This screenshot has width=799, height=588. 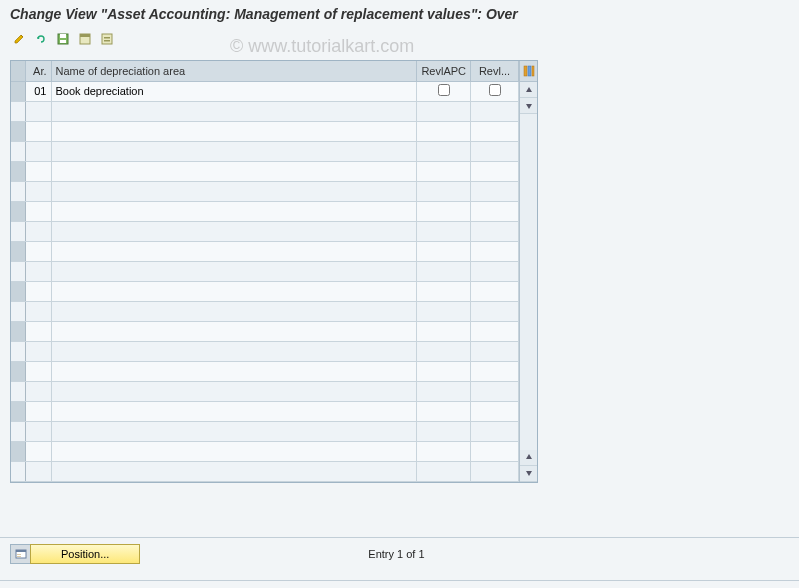 I want to click on scroll-track, so click(x=528, y=282).